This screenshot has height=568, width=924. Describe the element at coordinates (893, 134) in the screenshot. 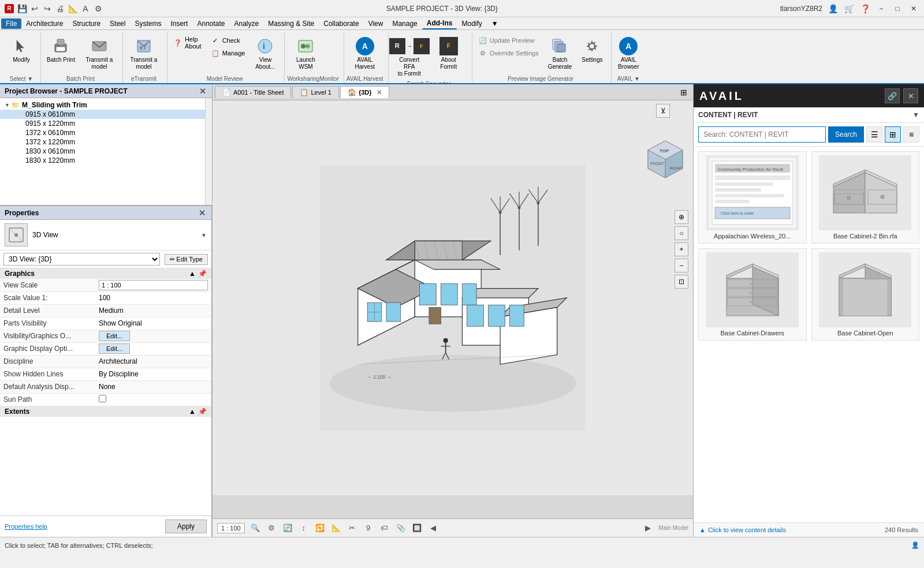

I see `avail-grid-view-button: ⊞` at that location.